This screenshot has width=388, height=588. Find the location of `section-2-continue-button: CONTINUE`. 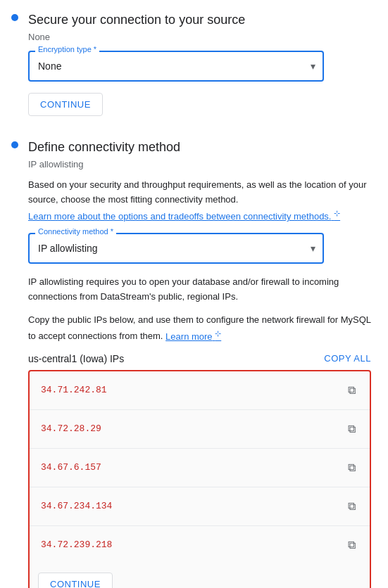

section-2-continue-button: CONTINUE is located at coordinates (75, 580).